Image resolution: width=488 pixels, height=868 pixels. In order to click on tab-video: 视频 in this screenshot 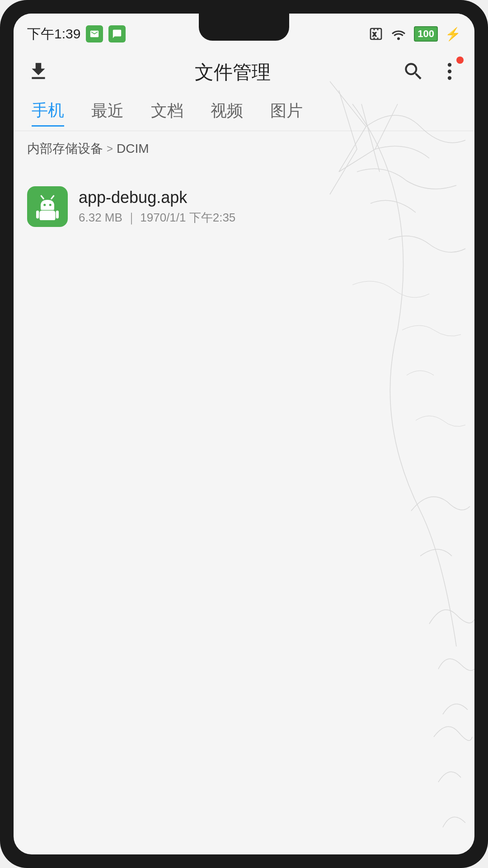, I will do `click(227, 113)`.